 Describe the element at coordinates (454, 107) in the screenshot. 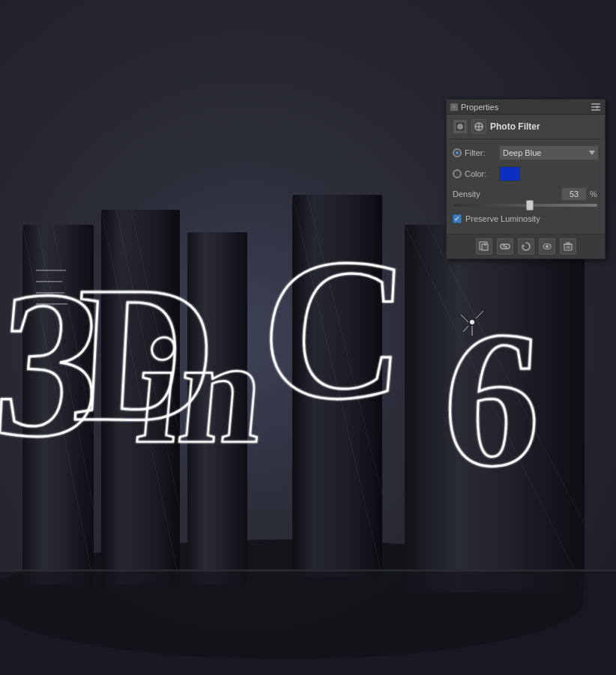

I see `close-button: ×` at that location.